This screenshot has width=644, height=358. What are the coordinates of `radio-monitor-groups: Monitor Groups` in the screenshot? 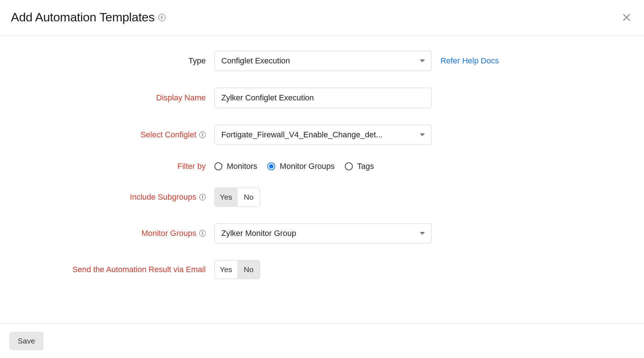 It's located at (301, 166).